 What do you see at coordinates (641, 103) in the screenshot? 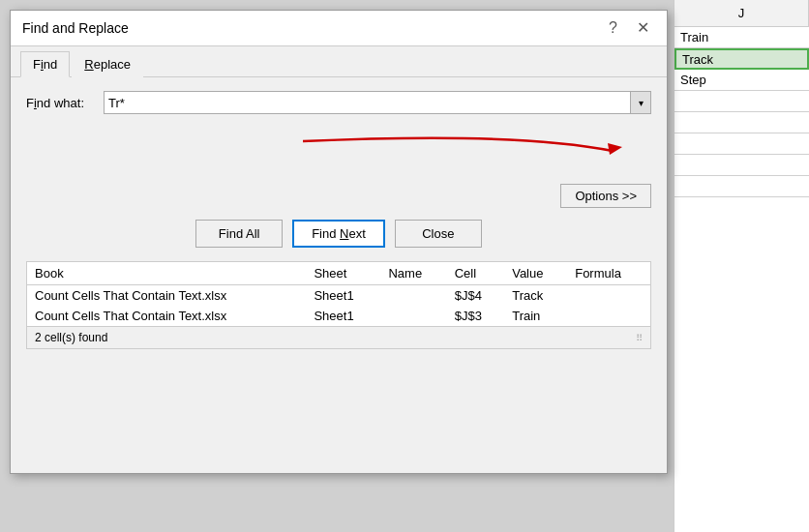
I see `find-dropdown-arrow: ▾` at bounding box center [641, 103].